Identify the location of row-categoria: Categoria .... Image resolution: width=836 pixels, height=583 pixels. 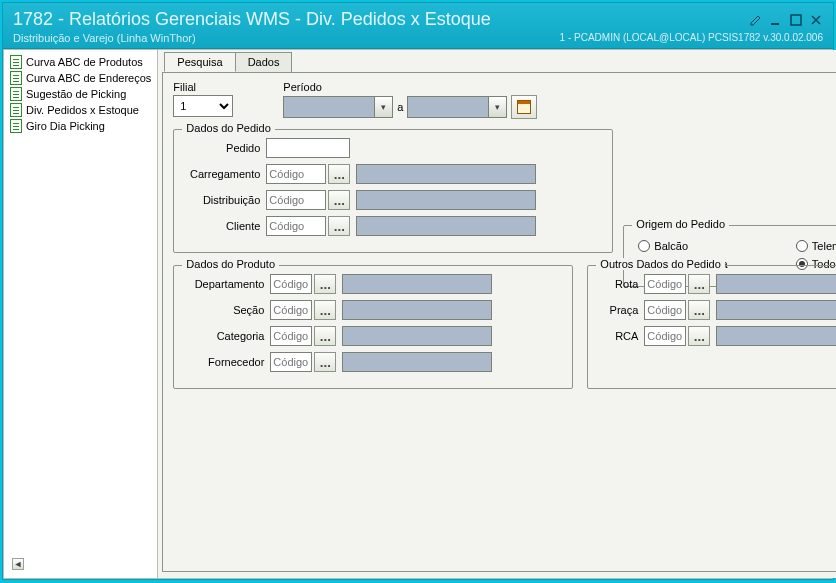
(373, 336).